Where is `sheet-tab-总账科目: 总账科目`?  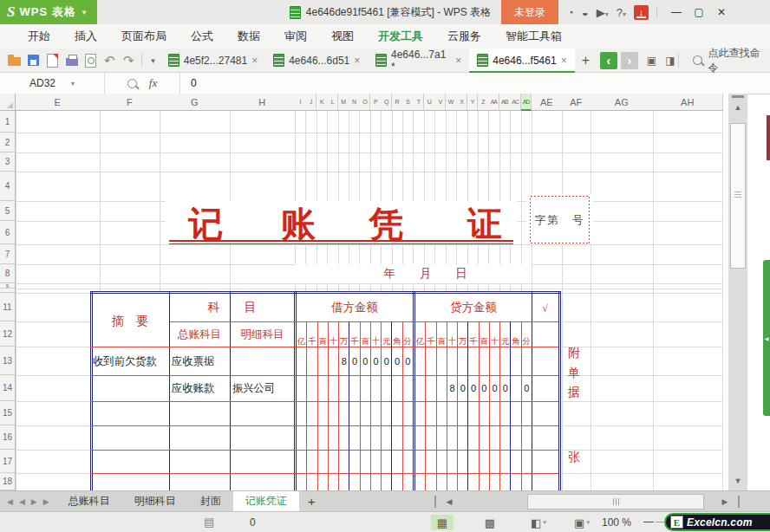
sheet-tab-总账科目: 总账科目 is located at coordinates (89, 501).